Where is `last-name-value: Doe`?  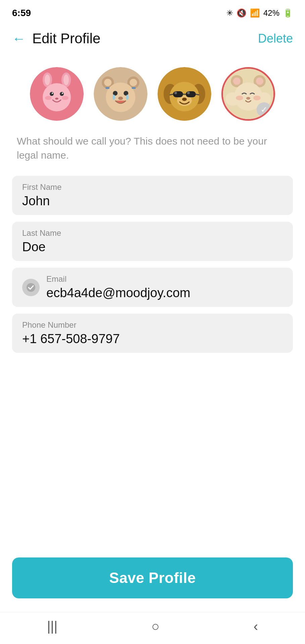
last-name-value: Doe is located at coordinates (152, 247).